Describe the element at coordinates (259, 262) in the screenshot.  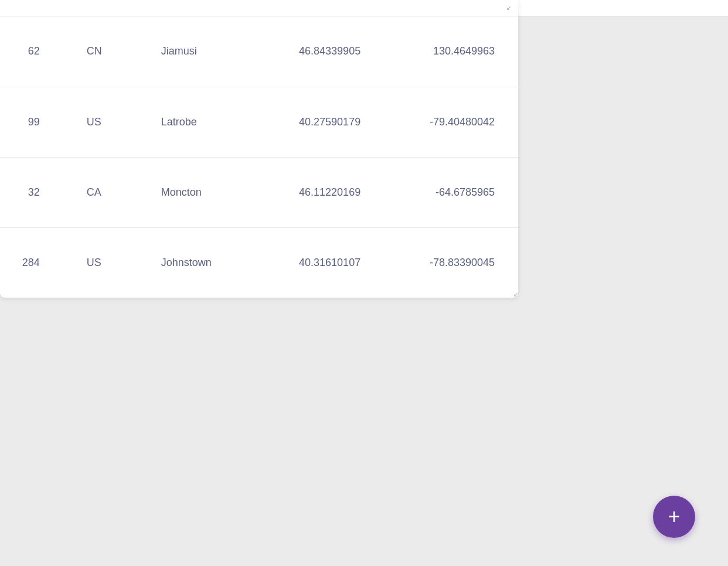
I see `table-row: 284 US Johnstown 40.31610107 -78.8339004…` at that location.